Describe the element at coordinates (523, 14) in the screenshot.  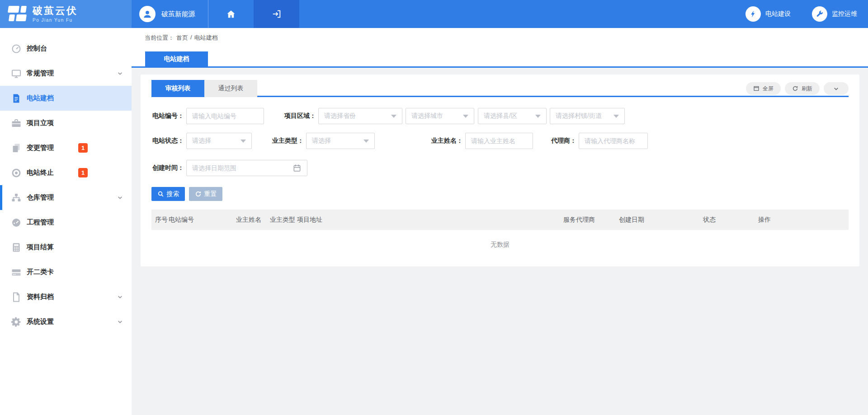
I see `header-spacer` at that location.